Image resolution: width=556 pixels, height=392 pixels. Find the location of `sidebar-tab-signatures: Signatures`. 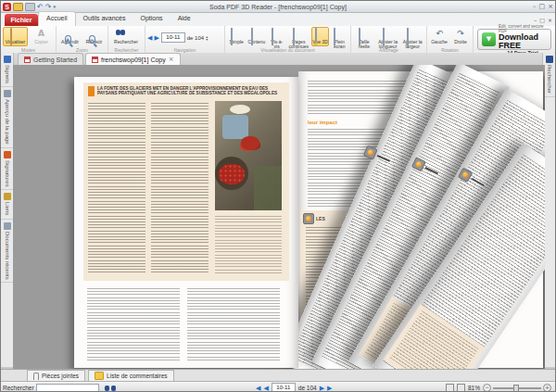

sidebar-tab-signatures: Signatures is located at coordinates (7, 170).